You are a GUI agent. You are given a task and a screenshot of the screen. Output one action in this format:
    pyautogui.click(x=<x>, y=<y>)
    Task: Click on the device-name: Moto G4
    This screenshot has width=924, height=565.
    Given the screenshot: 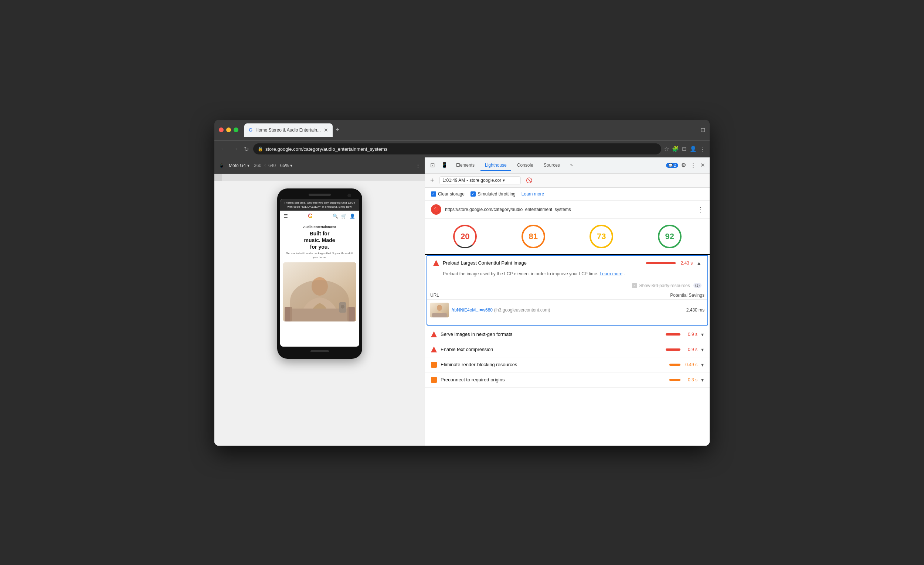 What is the action you would take?
    pyautogui.click(x=237, y=166)
    